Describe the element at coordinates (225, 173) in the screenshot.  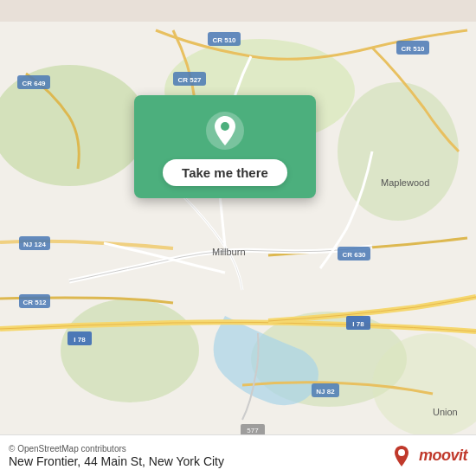
I see `take-me-there-button: Take me there` at that location.